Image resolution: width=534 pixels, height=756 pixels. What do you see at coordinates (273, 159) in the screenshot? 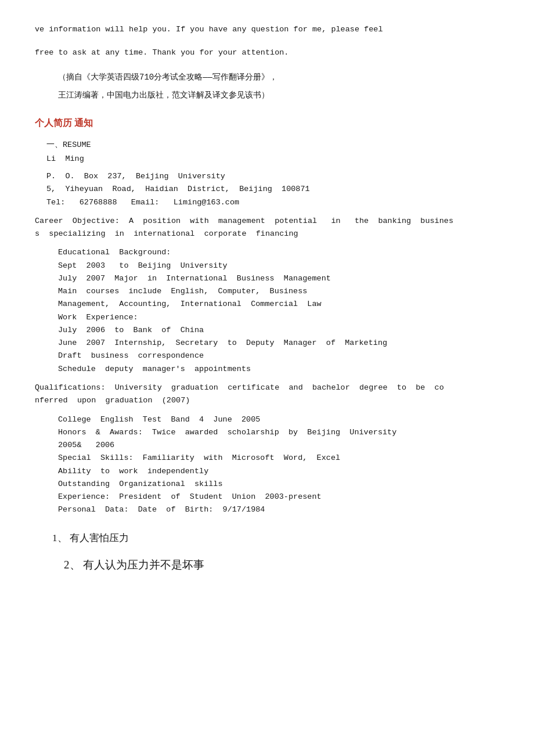
I see `resume-name: Li Ming` at bounding box center [273, 159].